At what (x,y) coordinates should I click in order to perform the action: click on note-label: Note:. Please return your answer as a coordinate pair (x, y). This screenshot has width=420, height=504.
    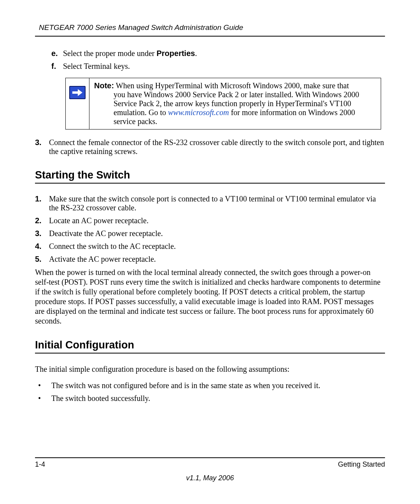
    Looking at the image, I should click on (104, 86).